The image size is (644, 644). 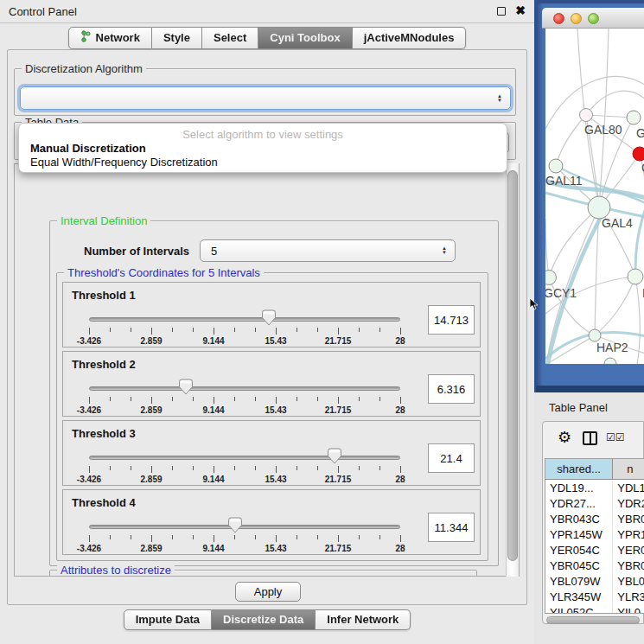 What do you see at coordinates (635, 277) in the screenshot?
I see `network-node-h` at bounding box center [635, 277].